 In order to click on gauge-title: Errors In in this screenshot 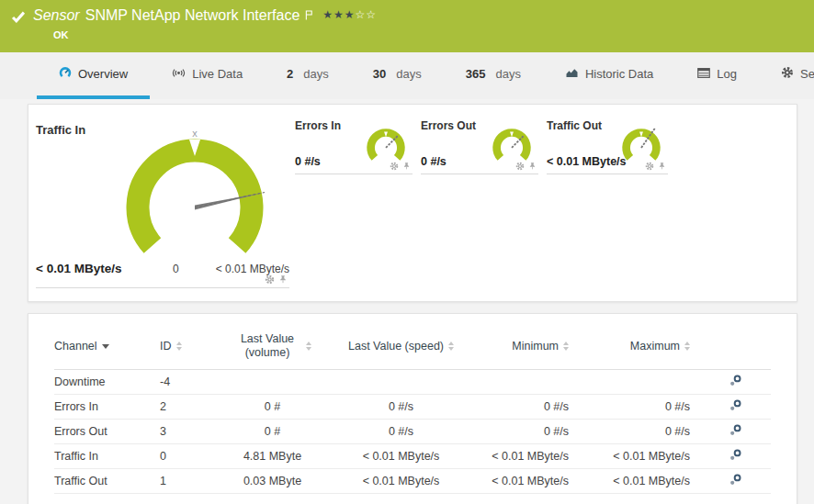, I will do `click(318, 126)`.